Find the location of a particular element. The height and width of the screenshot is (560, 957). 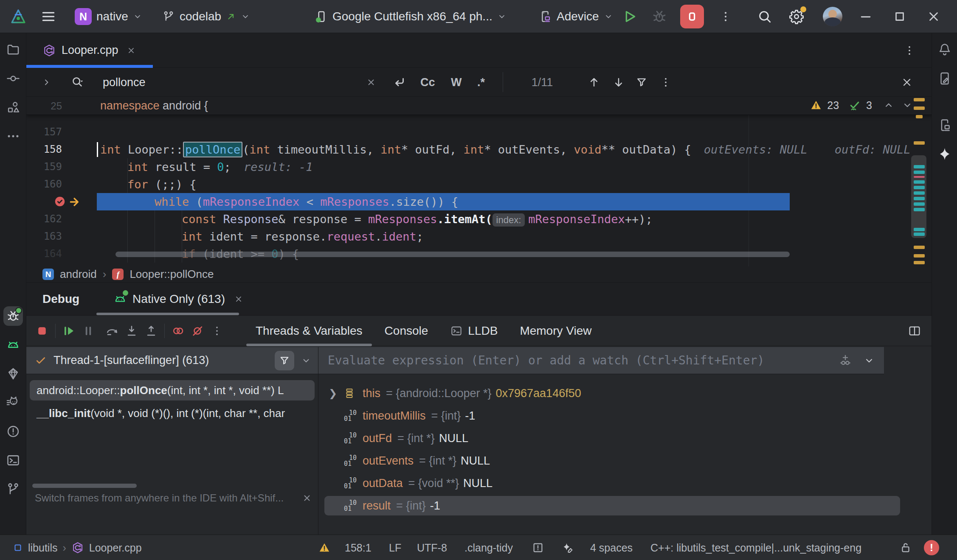

file-encoding: UTF-8 is located at coordinates (432, 547).